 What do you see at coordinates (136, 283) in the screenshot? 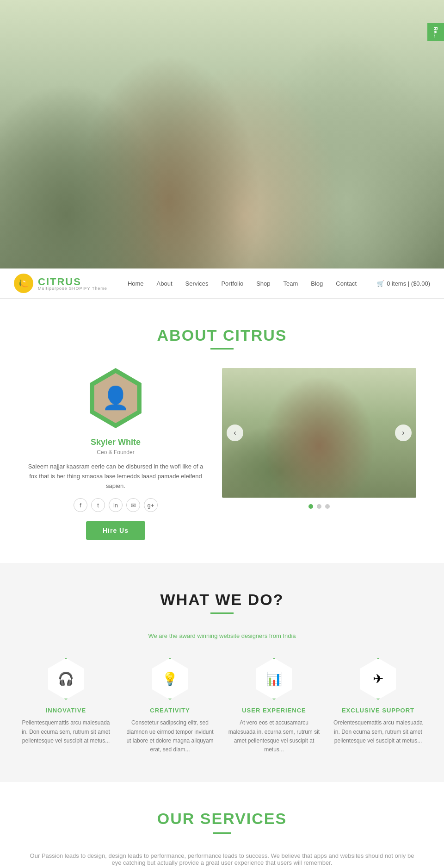
I see `nav-item-home: Home` at bounding box center [136, 283].